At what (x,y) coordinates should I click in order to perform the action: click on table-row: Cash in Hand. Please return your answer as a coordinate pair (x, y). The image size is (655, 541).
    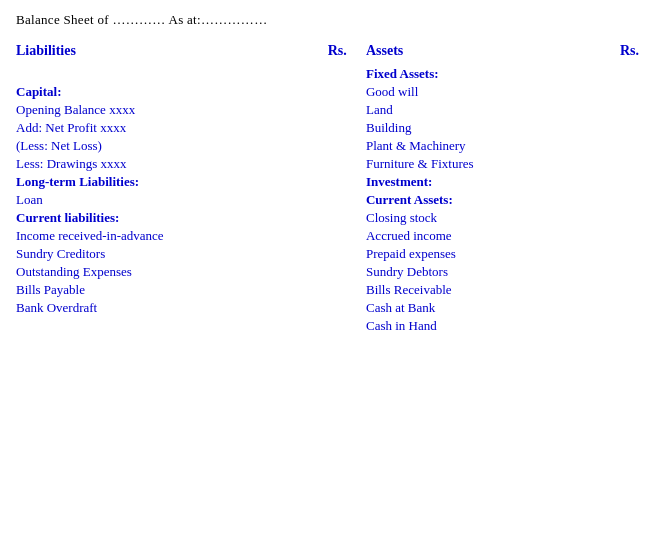
    Looking at the image, I should click on (328, 326).